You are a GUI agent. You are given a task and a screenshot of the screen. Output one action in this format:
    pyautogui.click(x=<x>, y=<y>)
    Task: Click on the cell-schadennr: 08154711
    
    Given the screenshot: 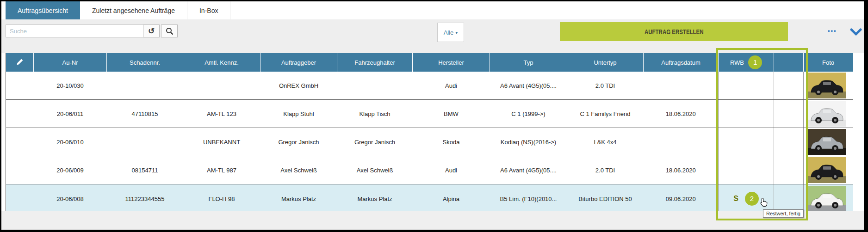 What is the action you would take?
    pyautogui.click(x=145, y=170)
    